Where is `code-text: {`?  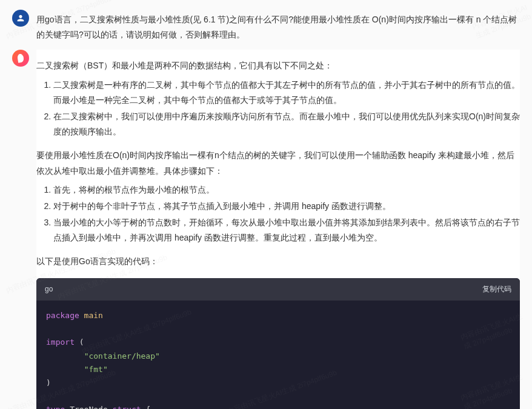
code-text: { is located at coordinates (146, 407).